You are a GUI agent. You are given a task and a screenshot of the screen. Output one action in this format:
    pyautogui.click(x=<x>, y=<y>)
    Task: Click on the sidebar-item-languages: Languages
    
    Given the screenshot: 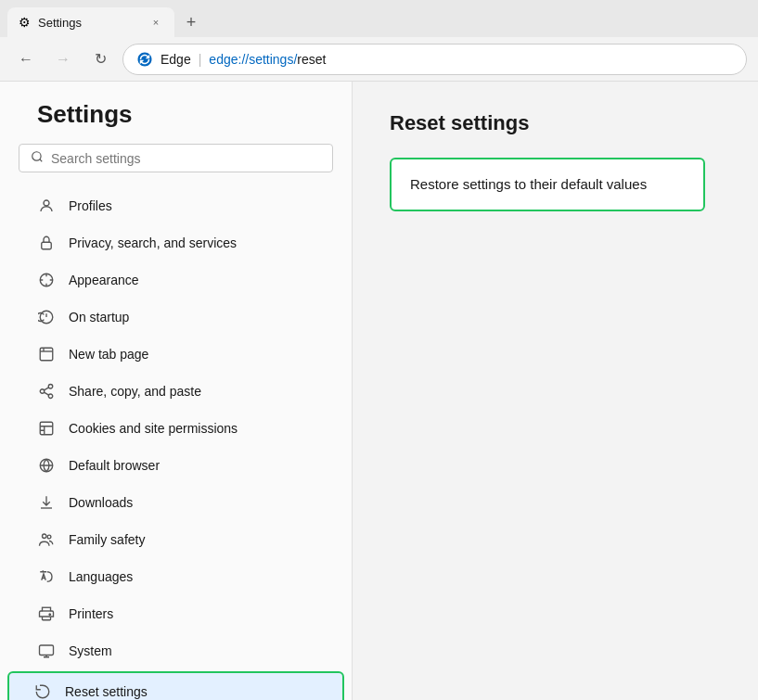 What is the action you would take?
    pyautogui.click(x=176, y=577)
    